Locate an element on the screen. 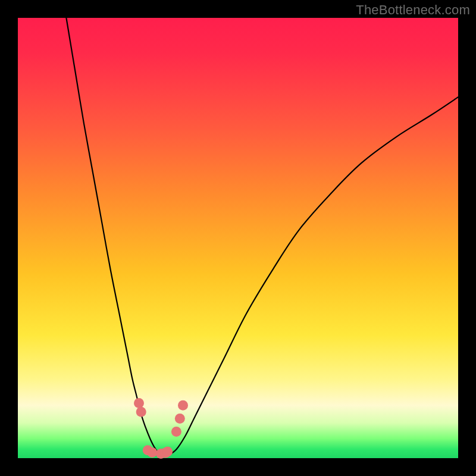  watermark-label: TheBottleneck.com is located at coordinates (413, 10).